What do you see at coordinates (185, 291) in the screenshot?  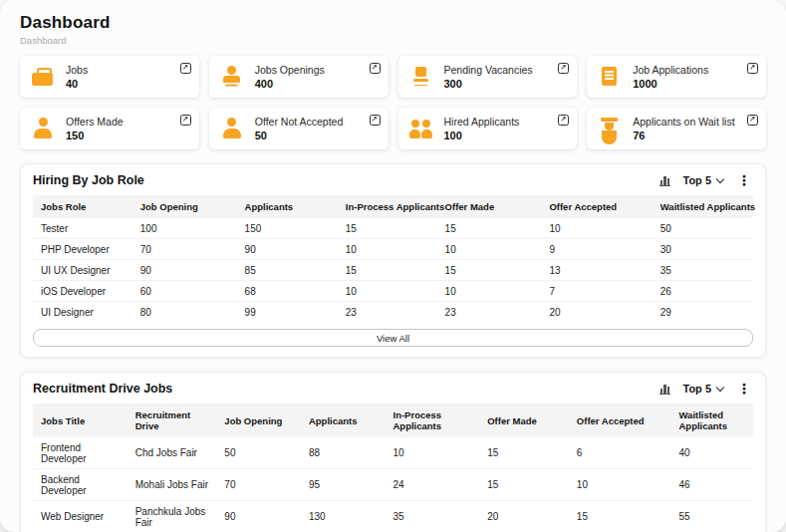 I see `cell-job-opening: 60` at bounding box center [185, 291].